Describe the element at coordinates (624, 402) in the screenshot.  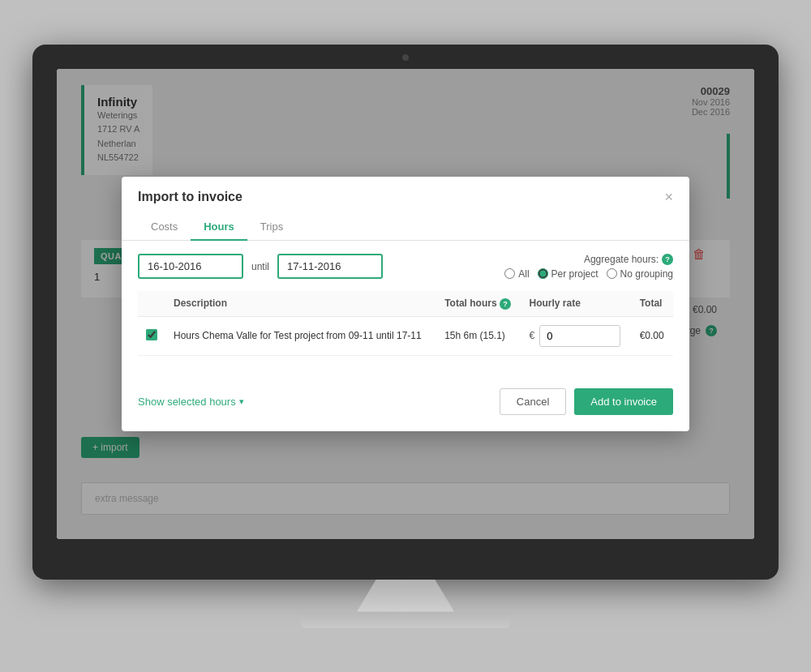
I see `add-to-invoice-button: Add to invoice` at that location.